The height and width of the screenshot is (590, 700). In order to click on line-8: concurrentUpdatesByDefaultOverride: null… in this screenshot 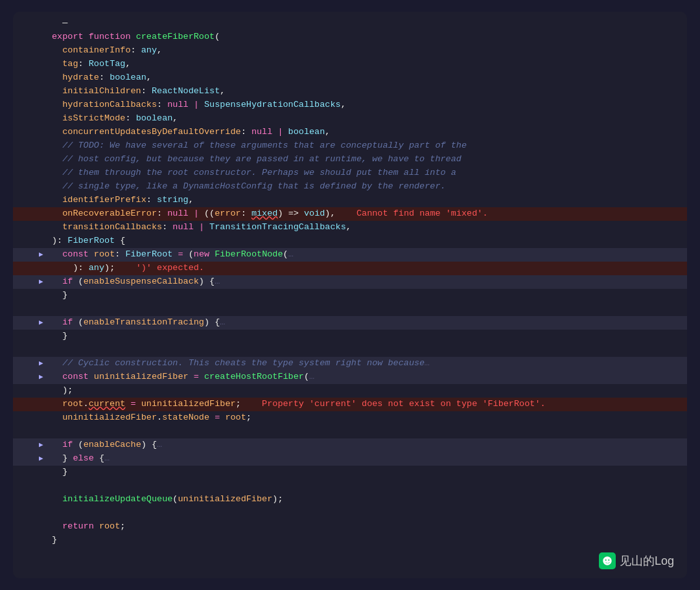, I will do `click(350, 132)`.